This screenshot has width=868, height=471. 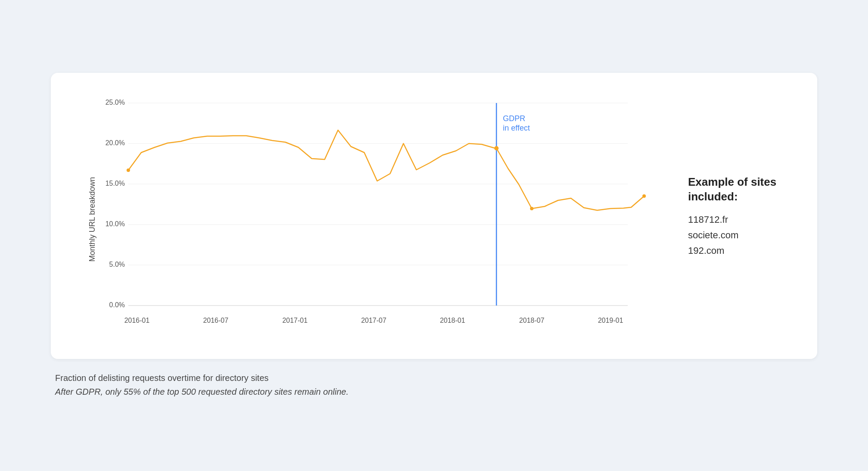 What do you see at coordinates (117, 305) in the screenshot?
I see `svg-text: 0.0%` at bounding box center [117, 305].